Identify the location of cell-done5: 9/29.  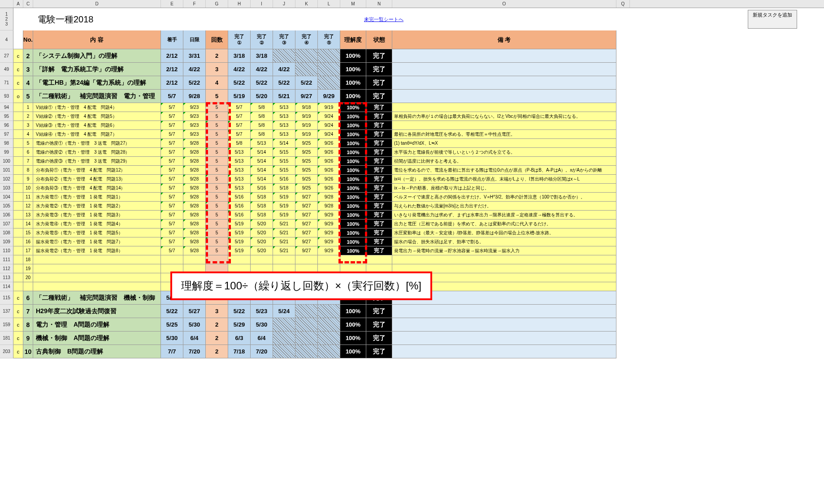
(329, 96).